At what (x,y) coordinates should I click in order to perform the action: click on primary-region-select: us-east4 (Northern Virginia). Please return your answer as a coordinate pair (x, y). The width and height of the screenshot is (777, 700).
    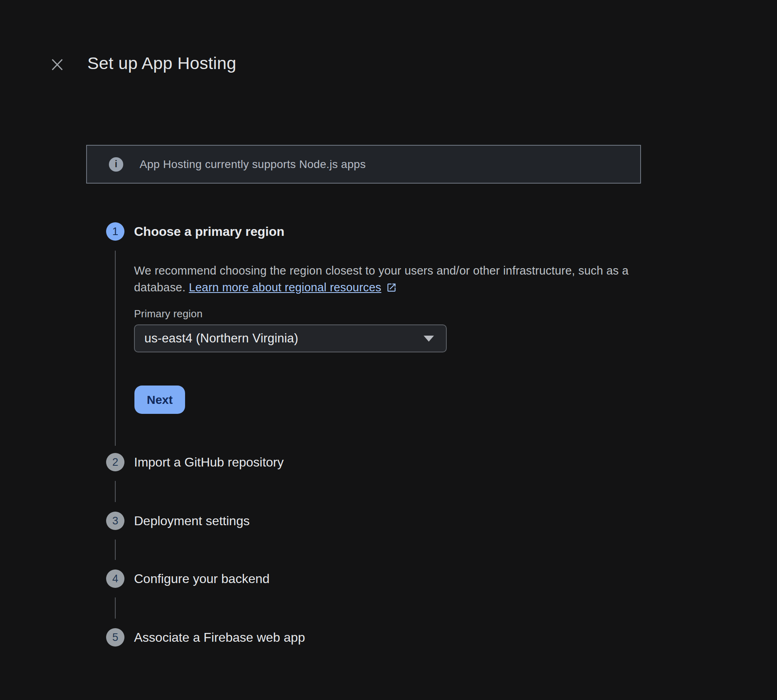
    Looking at the image, I should click on (290, 338).